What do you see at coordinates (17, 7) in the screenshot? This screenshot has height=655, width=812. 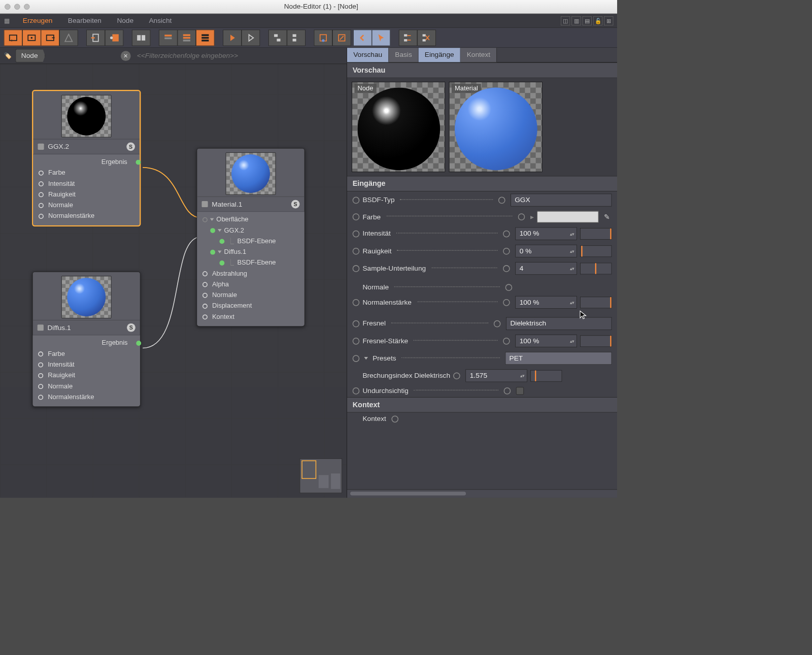 I see `minimize-window-icon` at bounding box center [17, 7].